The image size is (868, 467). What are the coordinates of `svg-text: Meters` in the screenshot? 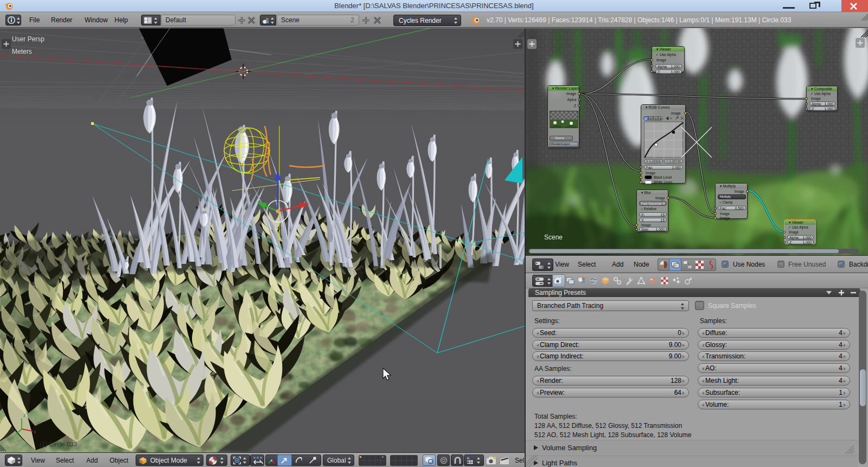 It's located at (22, 52).